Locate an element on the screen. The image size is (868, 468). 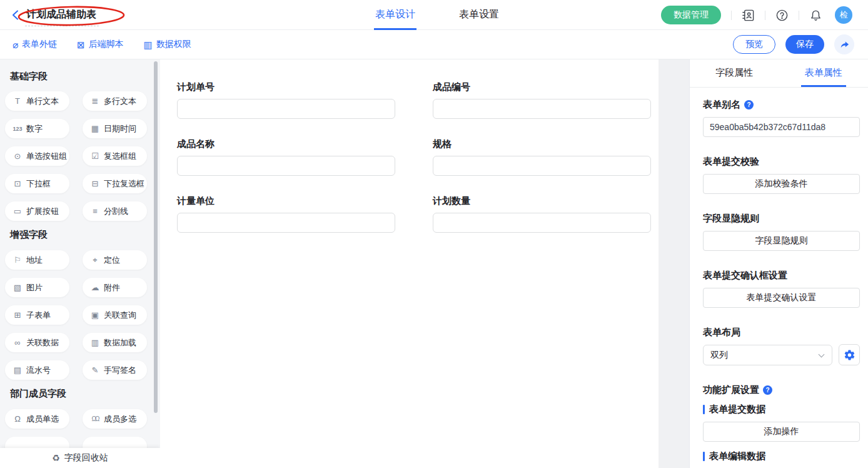
header-actions: 数据管理 检 is located at coordinates (757, 15).